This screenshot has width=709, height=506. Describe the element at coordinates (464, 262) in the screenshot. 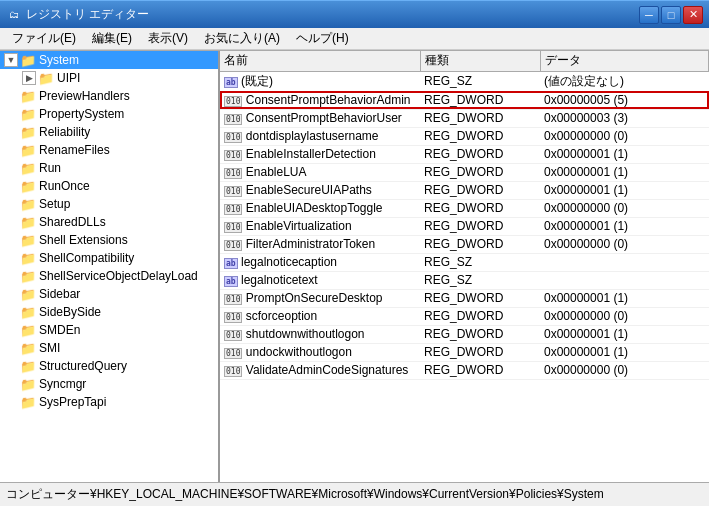

I see `table-row: ab legalnoticecaption REG_SZ` at that location.